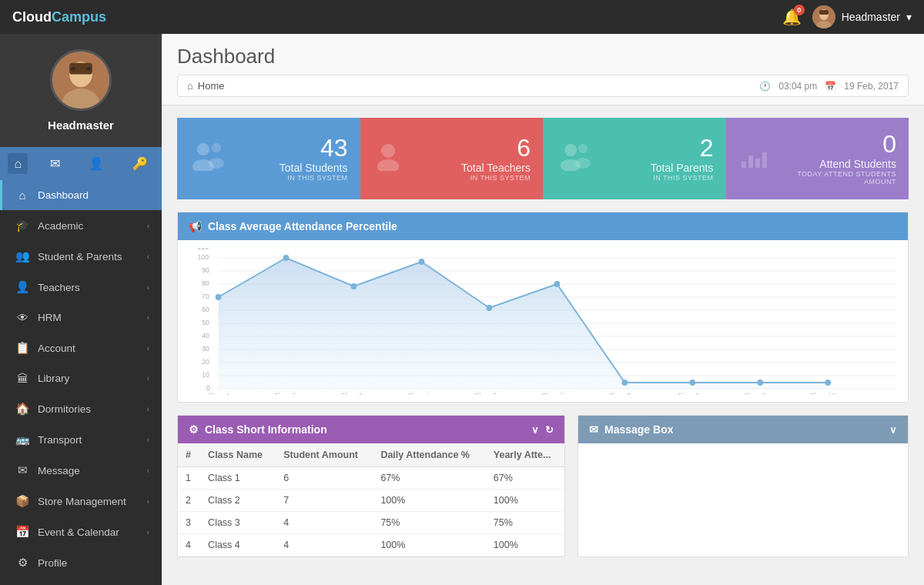 The height and width of the screenshot is (585, 924). What do you see at coordinates (81, 91) in the screenshot?
I see `sidebar-profile: Headmaster` at bounding box center [81, 91].